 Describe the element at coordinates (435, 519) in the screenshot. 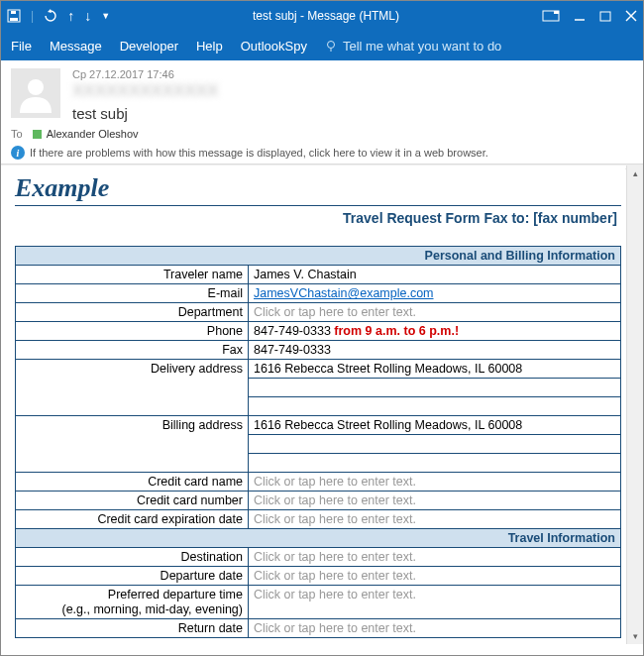

I see `val-ccexp: Click or tap here to enter text.` at that location.